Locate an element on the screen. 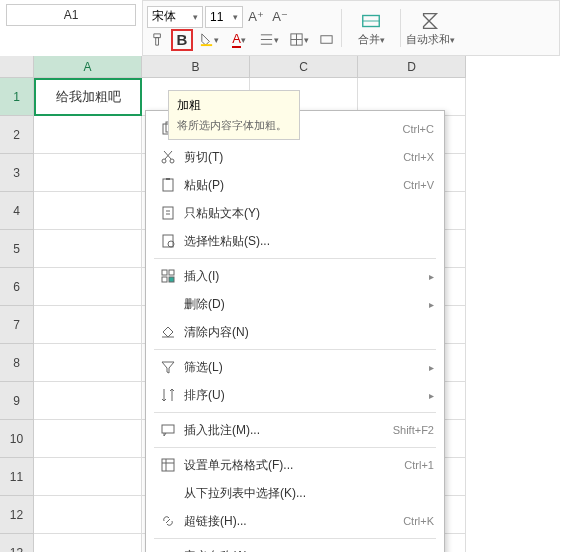  menu-item-label: 筛选(L) is located at coordinates (302, 368).